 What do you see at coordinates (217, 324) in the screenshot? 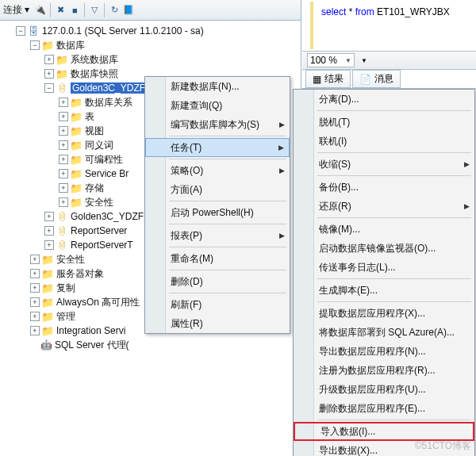
I see `menu-properties: 属性(R)` at bounding box center [217, 324].